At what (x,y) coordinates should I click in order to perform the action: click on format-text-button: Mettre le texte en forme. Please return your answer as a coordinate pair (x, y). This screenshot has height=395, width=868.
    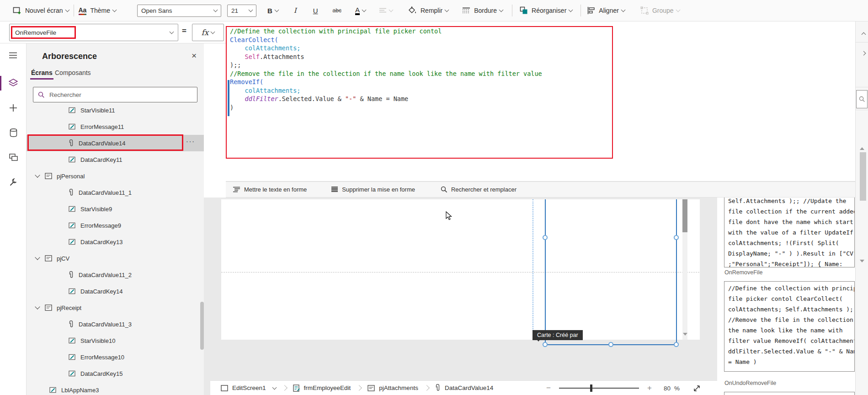
    Looking at the image, I should click on (270, 189).